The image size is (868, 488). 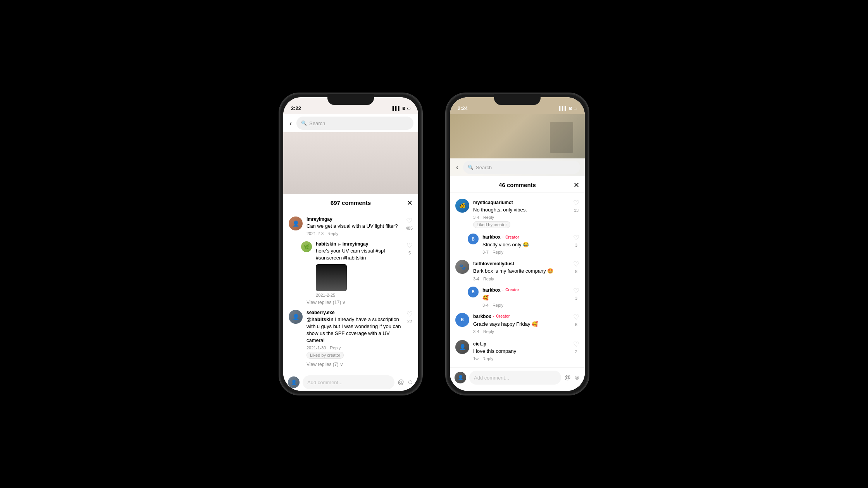 I want to click on comments-list-2: 🐠 mysticaquariumct No thoughts, only vib…, so click(x=517, y=280).